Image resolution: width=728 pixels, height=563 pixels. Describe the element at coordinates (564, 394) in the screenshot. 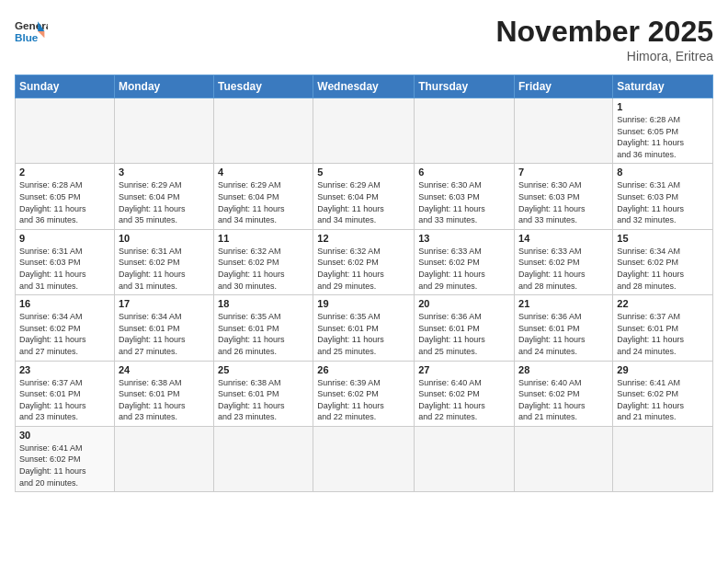

I see `calendar-cell: 28Sunrise: 6:40 AM Sunset: 6:02 PM Dayli…` at that location.